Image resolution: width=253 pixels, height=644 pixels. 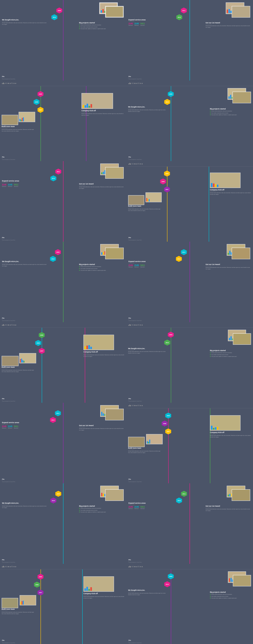 What do you see at coordinates (58, 172) in the screenshot?
I see `year-2011-3: 2011` at bounding box center [58, 172].